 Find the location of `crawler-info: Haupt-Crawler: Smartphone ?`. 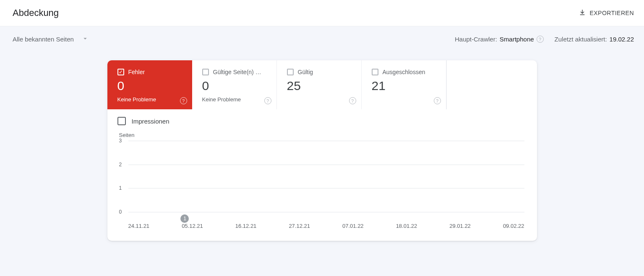

crawler-info: Haupt-Crawler: Smartphone ? is located at coordinates (499, 39).